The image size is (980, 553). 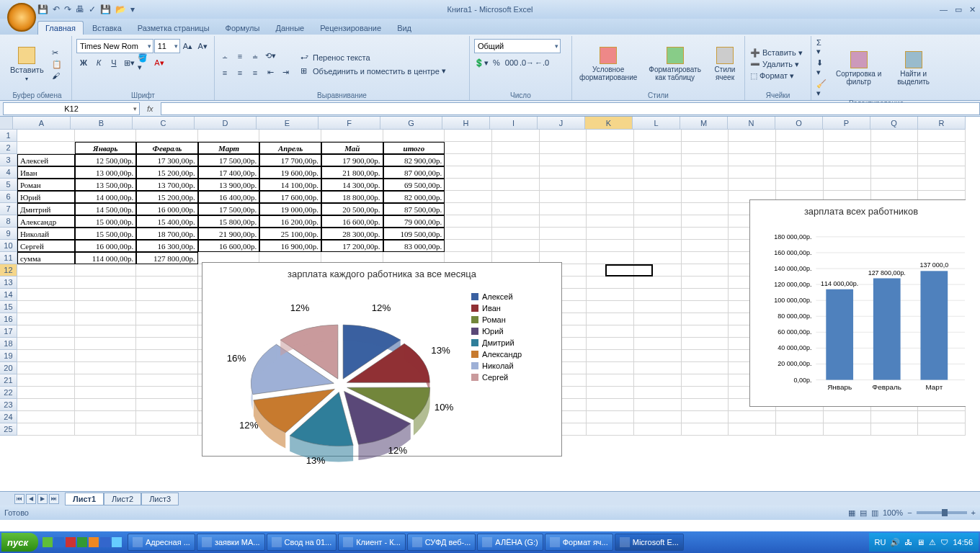 What do you see at coordinates (9, 344) in the screenshot?
I see `row-header: 18` at bounding box center [9, 344].